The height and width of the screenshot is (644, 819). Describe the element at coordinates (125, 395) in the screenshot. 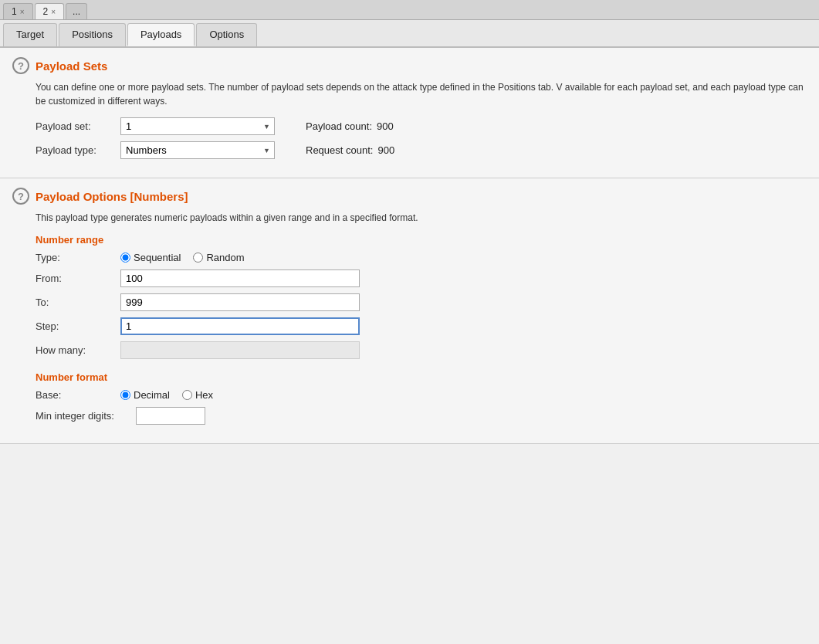

I see `decimal-radio` at that location.